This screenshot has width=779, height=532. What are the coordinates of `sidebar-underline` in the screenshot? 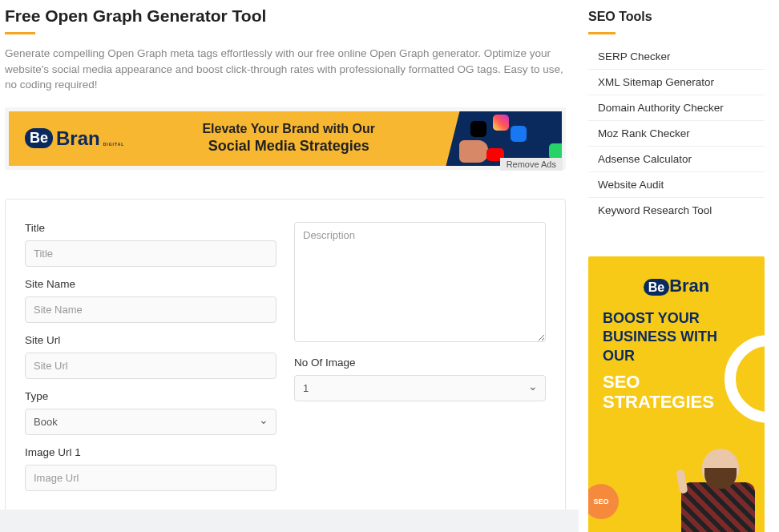 It's located at (602, 34).